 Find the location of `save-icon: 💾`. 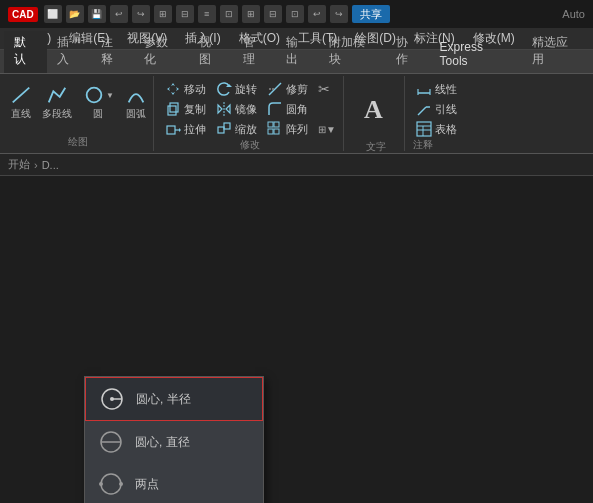

save-icon: 💾 is located at coordinates (97, 14).